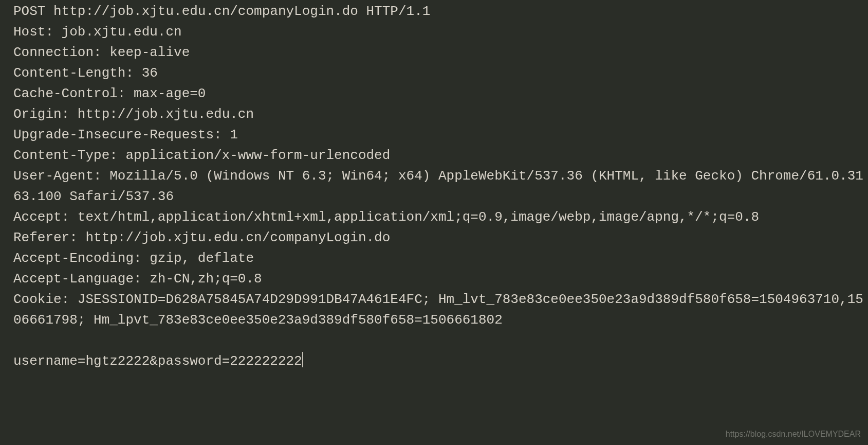 The image size is (868, 445). Describe the element at coordinates (441, 135) in the screenshot. I see `code-line: Upgrade-Insecure-Requests: 1` at that location.